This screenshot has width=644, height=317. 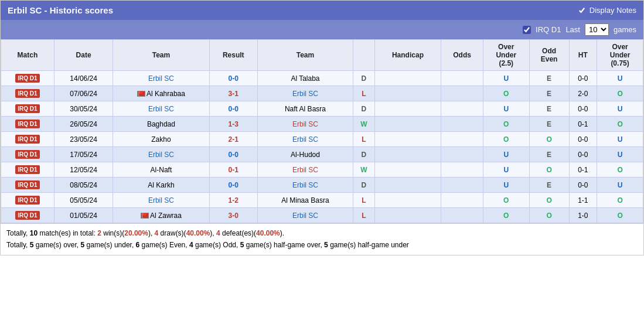 I want to click on team2-name: Al Talaba, so click(x=305, y=79).